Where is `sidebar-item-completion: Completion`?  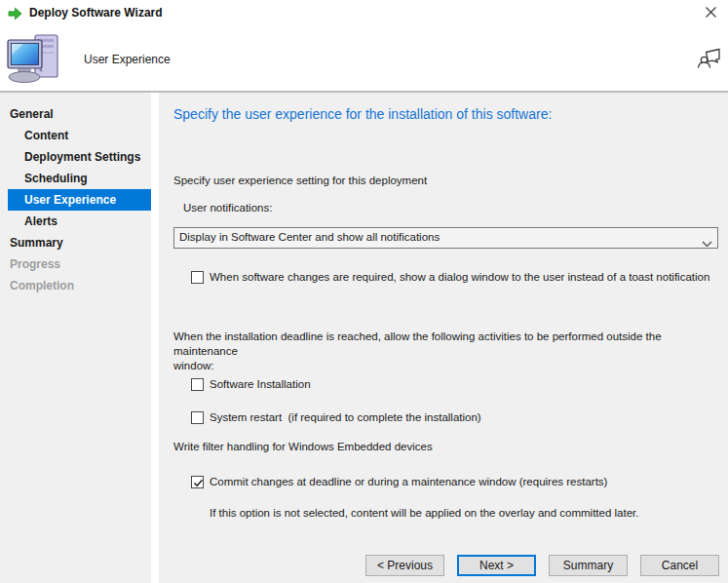 sidebar-item-completion: Completion is located at coordinates (80, 286).